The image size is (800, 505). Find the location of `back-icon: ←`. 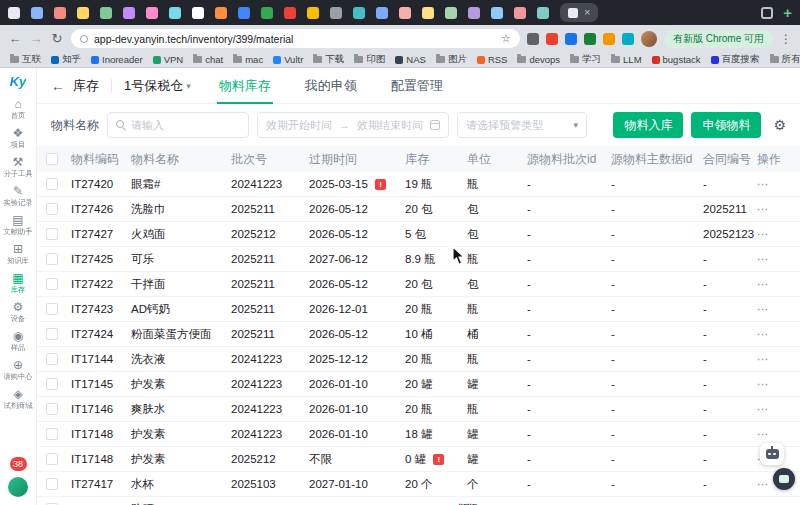

back-icon: ← is located at coordinates (15, 38).